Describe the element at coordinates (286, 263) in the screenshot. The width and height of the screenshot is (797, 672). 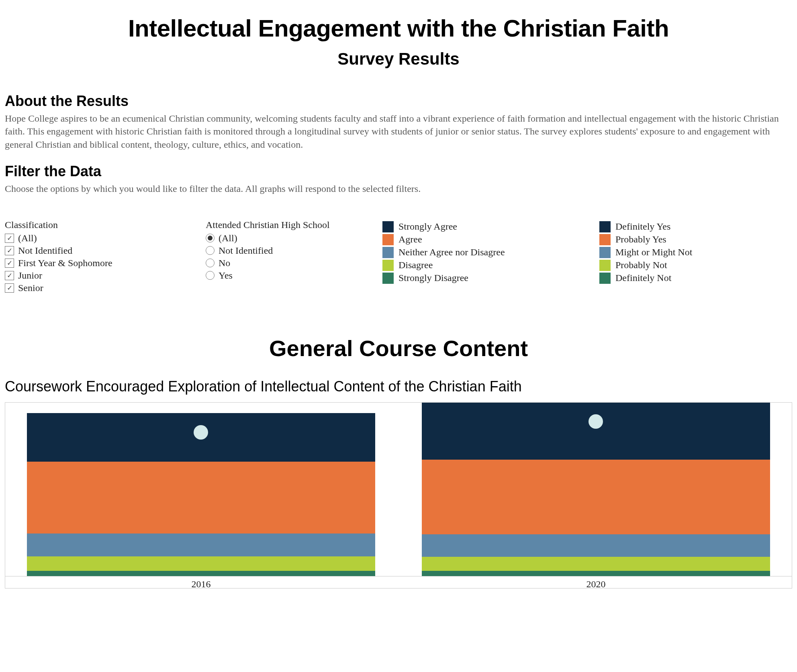
I see `highschool-option: No` at that location.